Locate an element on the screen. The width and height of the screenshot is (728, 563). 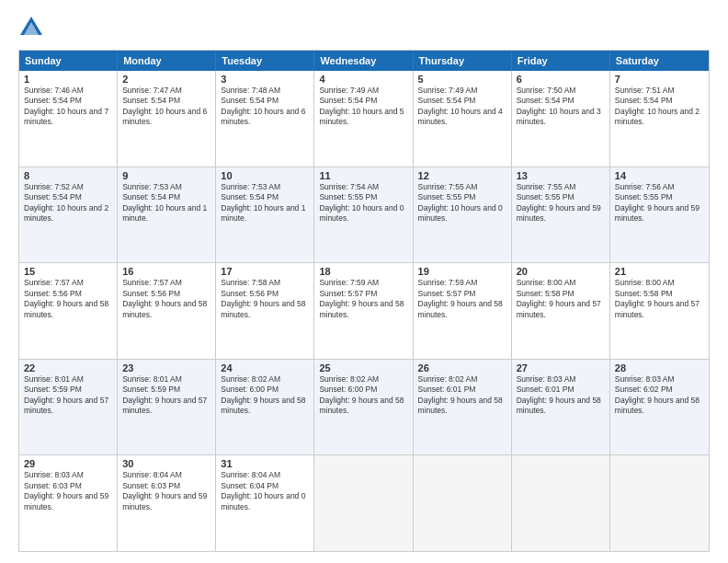
calendar-cell: 6Sunrise: 7:50 AMSunset: 5:54 PMDaylight… is located at coordinates (561, 119).